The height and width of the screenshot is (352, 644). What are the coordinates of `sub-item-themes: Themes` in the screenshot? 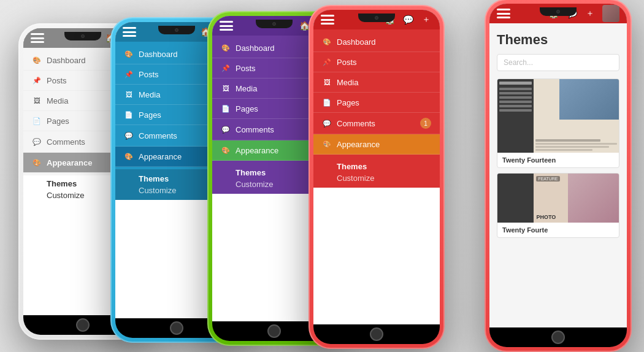 It's located at (384, 167).